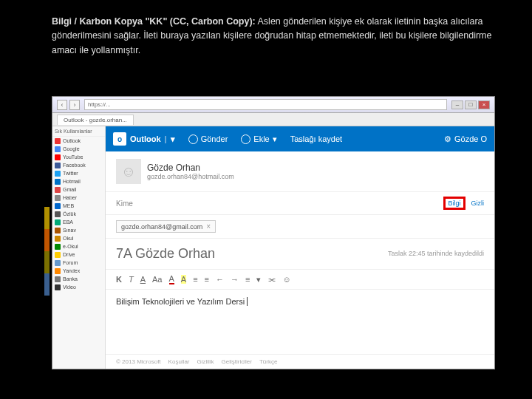 The width and height of the screenshot is (532, 399). Describe the element at coordinates (78, 182) in the screenshot. I see `bookmark-item: Hotmail` at that location.